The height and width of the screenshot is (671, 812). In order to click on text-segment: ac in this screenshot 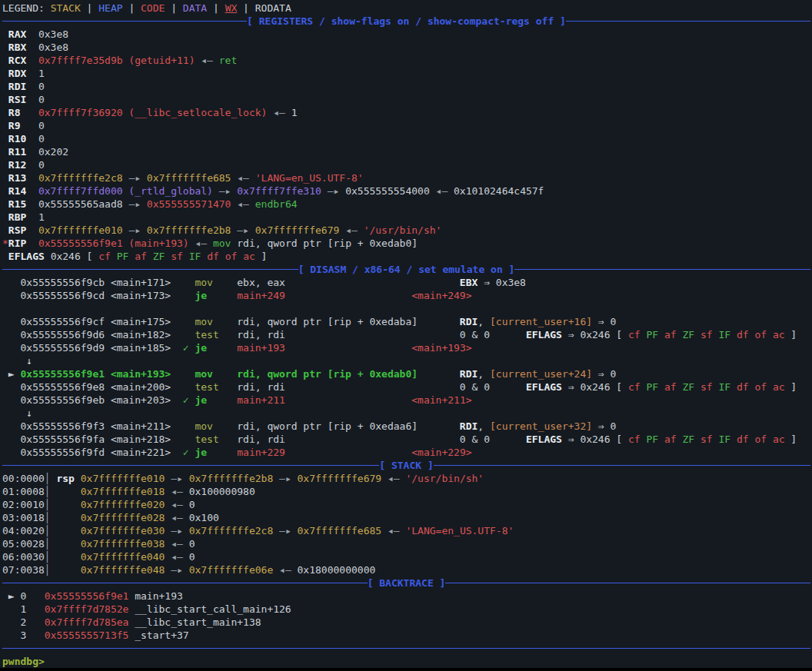, I will do `click(781, 440)`.